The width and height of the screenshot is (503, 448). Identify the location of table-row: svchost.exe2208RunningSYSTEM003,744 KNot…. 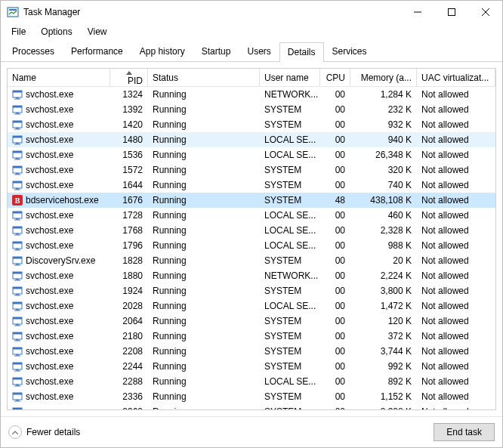
(252, 351).